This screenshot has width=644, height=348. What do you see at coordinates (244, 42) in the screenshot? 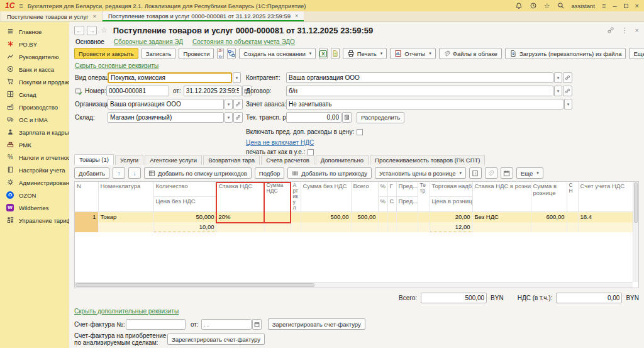
I see `nav-link-edo-states: Состояния по объектам учета ЭДО` at bounding box center [244, 42].